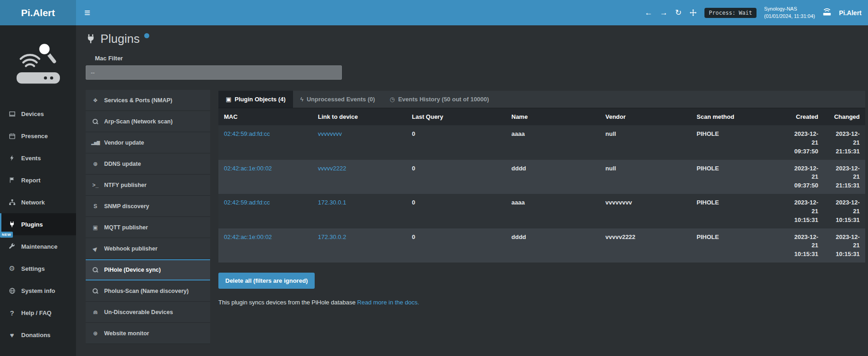 This screenshot has height=356, width=868. Describe the element at coordinates (12, 114) in the screenshot. I see `monitor-icon` at that location.